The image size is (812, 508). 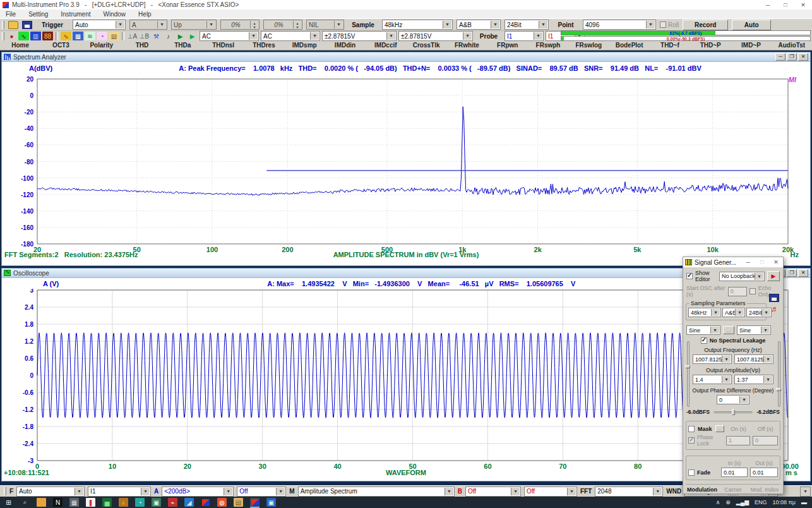 What do you see at coordinates (90, 36) in the screenshot?
I see `data-logger-icon: ≋` at bounding box center [90, 36].